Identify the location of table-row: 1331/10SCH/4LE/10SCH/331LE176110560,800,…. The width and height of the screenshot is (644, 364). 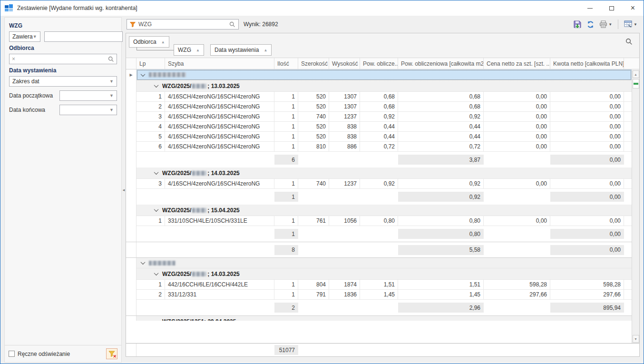
(379, 221).